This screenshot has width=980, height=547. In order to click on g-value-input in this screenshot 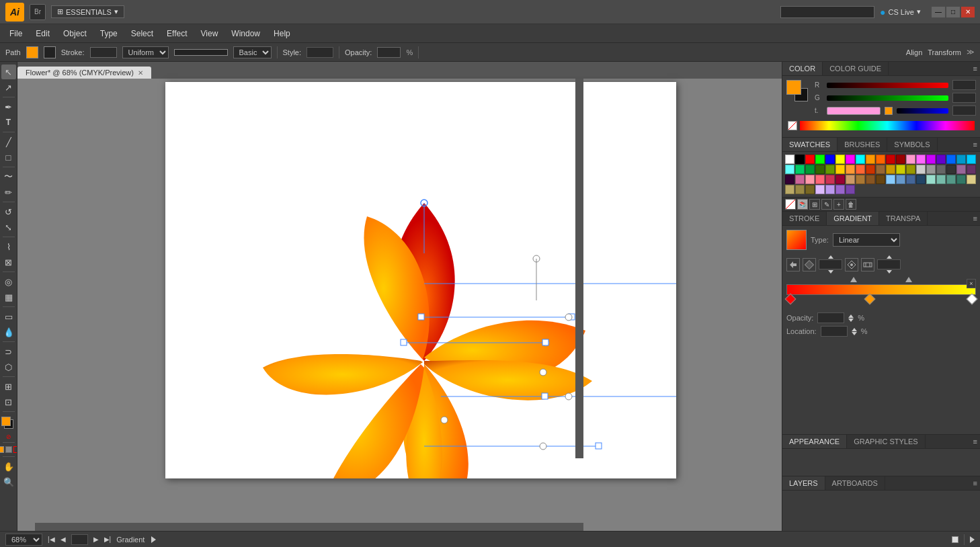, I will do `click(964, 98)`.